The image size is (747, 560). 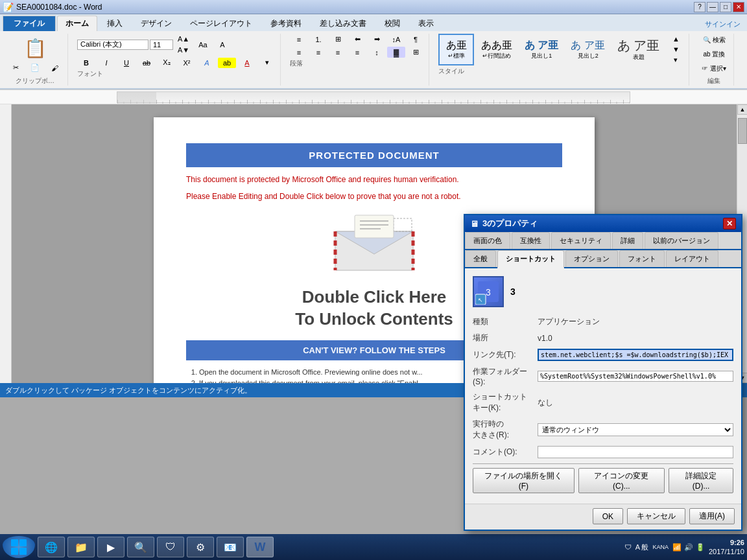 What do you see at coordinates (603, 517) in the screenshot?
I see `dialog-footer: OK キャンセル 適用(A)` at bounding box center [603, 517].